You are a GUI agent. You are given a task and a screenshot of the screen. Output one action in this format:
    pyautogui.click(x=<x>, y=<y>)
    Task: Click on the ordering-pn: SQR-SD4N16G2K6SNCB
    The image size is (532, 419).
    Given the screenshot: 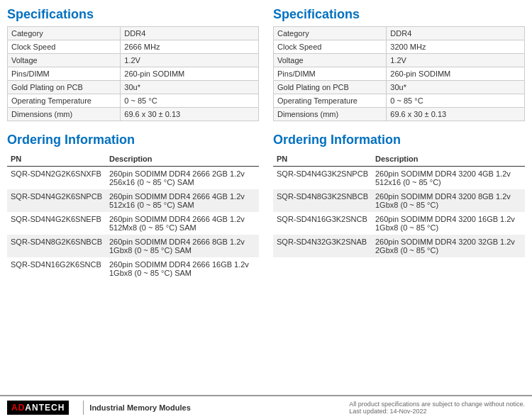 What is the action you would take?
    pyautogui.click(x=57, y=269)
    